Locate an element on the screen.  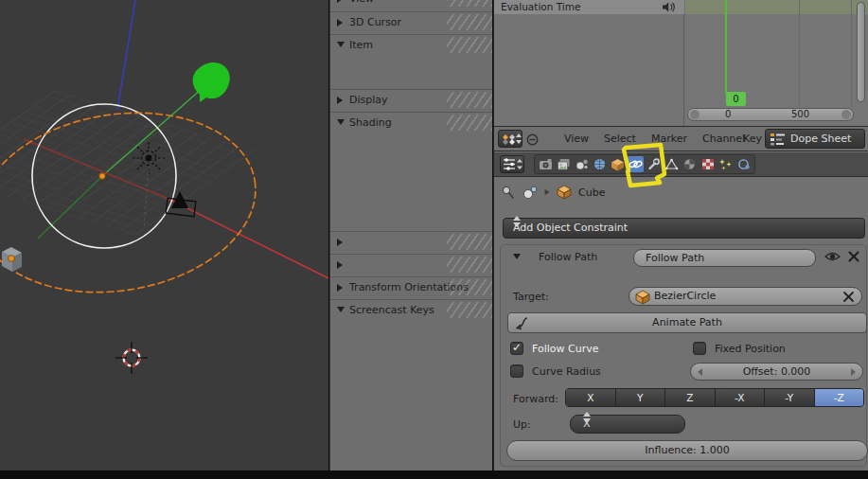
particles-sparkles-icon is located at coordinates (725, 165).